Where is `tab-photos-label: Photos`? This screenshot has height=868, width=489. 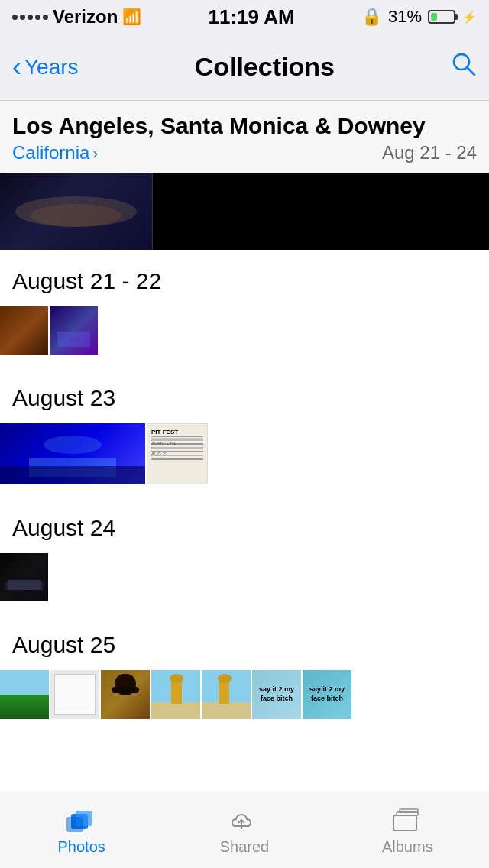
tab-photos-label: Photos is located at coordinates (82, 847).